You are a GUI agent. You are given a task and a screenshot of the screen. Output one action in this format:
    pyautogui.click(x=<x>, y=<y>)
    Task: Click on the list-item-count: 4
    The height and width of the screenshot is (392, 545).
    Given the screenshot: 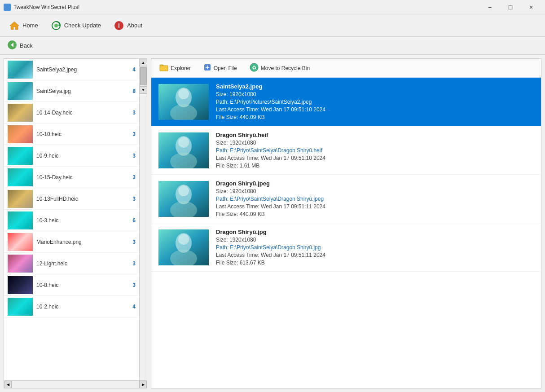 What is the action you would take?
    pyautogui.click(x=131, y=307)
    